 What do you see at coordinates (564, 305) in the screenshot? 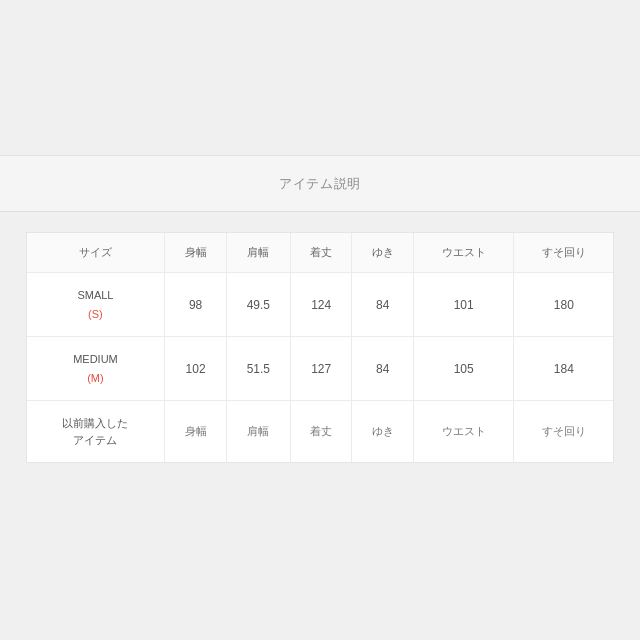
I see `small-hem: 180` at bounding box center [564, 305].